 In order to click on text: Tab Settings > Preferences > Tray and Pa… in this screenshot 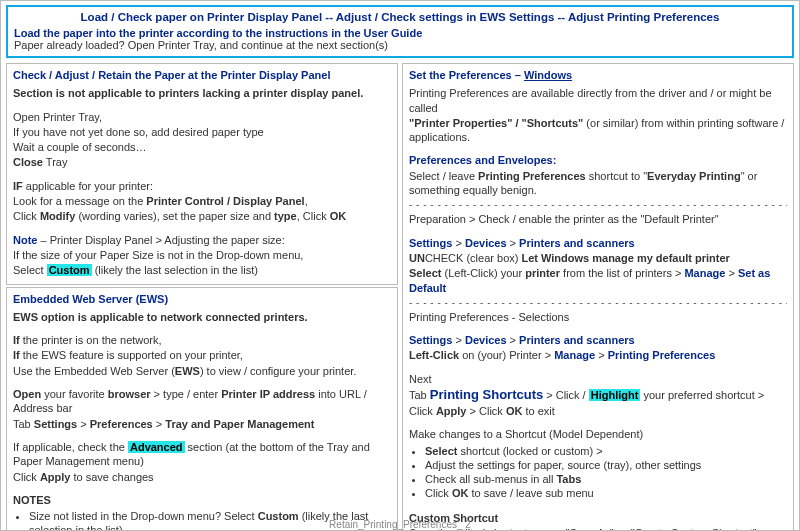, I will do `click(202, 424)`.